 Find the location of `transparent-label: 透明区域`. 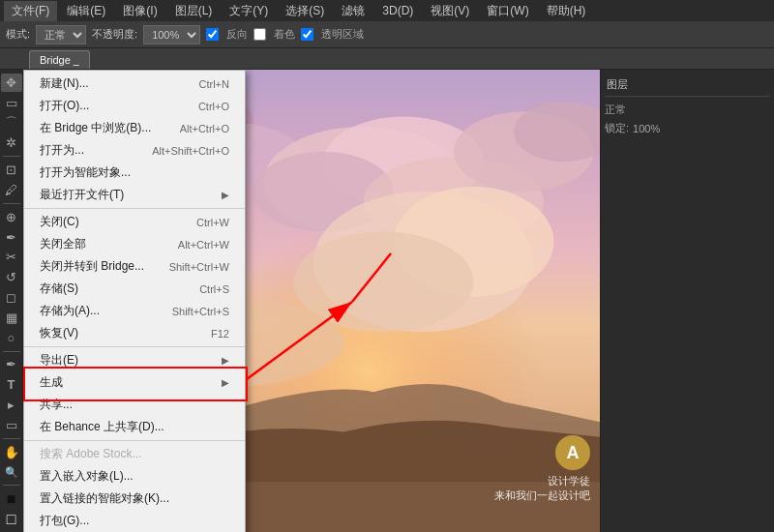

transparent-label: 透明区域 is located at coordinates (342, 35).